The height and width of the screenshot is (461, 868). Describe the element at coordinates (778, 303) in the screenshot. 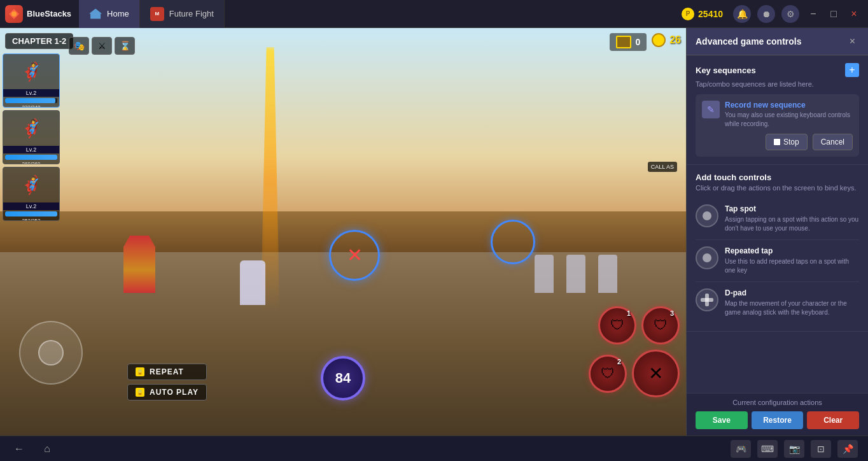

I see `dpad-item: D-pad Map the movement of your character…` at that location.